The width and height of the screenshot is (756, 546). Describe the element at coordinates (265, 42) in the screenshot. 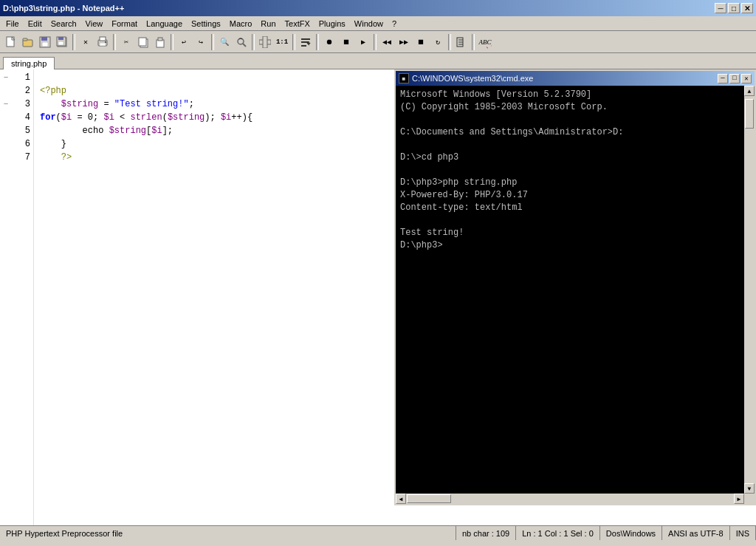

I see `zoom-in-button` at that location.